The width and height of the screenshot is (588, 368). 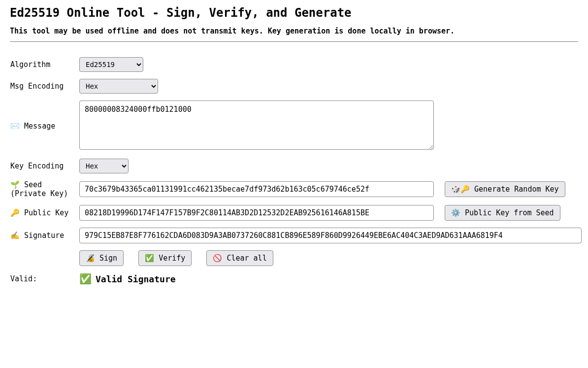 What do you see at coordinates (101, 258) in the screenshot?
I see `sign-button: 🔏 Sign` at bounding box center [101, 258].